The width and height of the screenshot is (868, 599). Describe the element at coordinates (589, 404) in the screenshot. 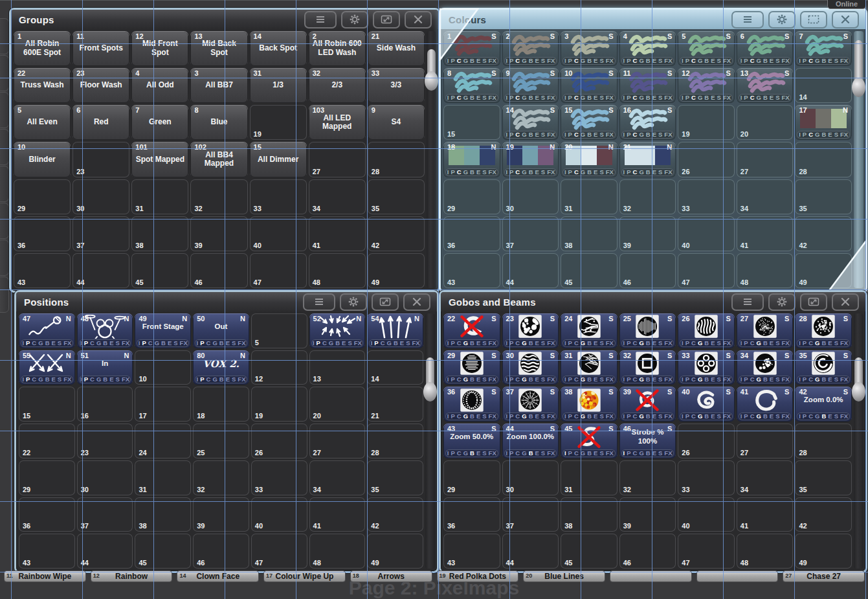

I see `palette-tile-gobos-38: 38SIPCGBESFX` at that location.